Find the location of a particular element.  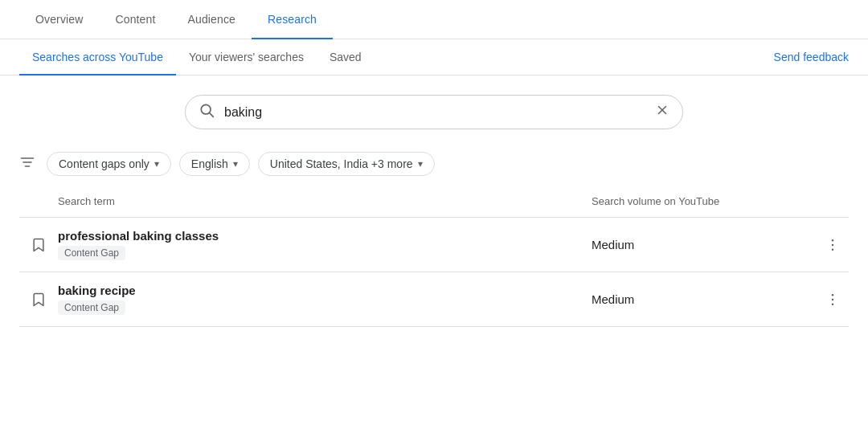

search-input is located at coordinates (440, 112).